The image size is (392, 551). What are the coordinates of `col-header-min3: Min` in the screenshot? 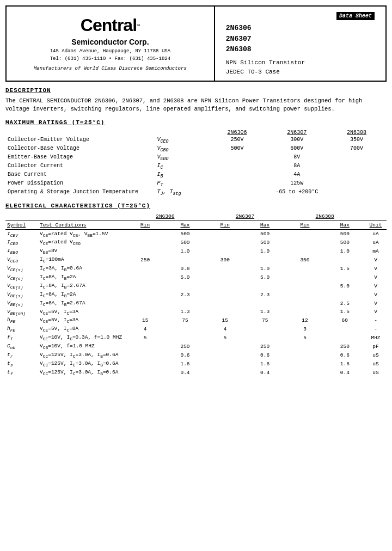 It's located at (305, 225).